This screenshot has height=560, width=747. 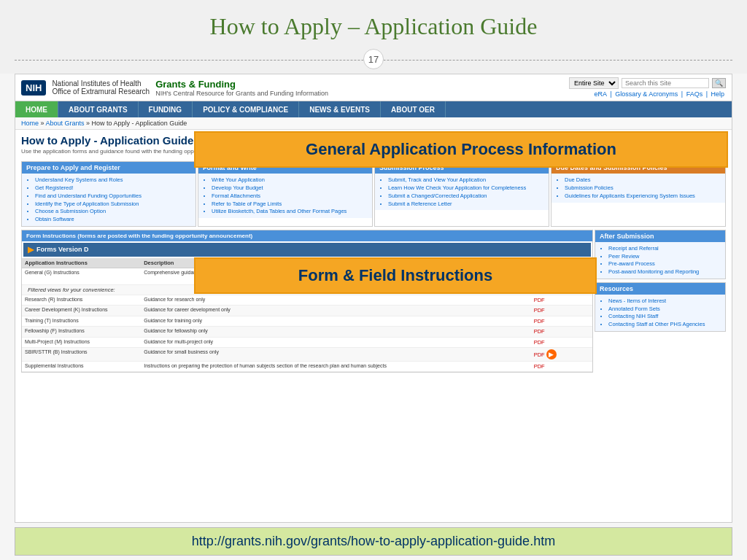 I want to click on list-item: Understand Key Systems and Roles, so click(x=113, y=180).